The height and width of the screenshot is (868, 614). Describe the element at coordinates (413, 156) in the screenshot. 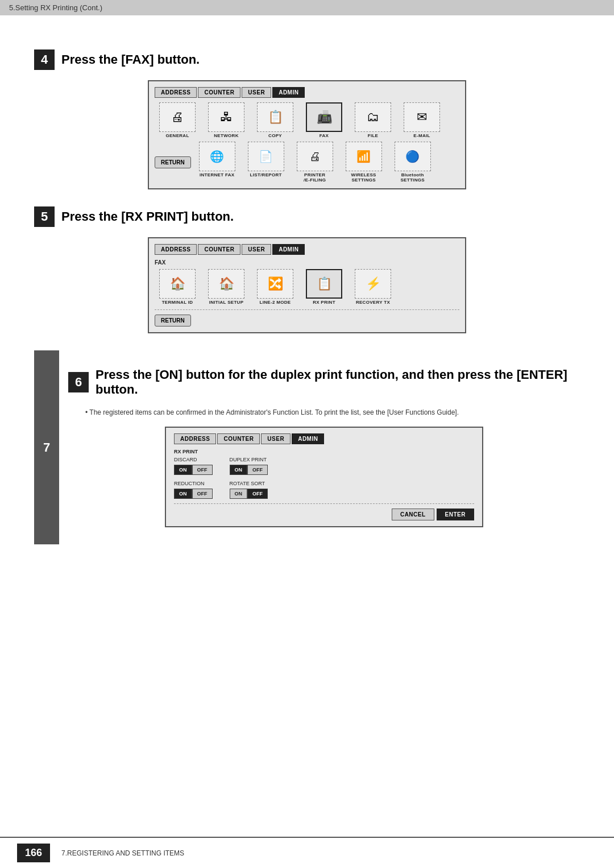

I see `icon-bluetooth-box: 🔵` at that location.